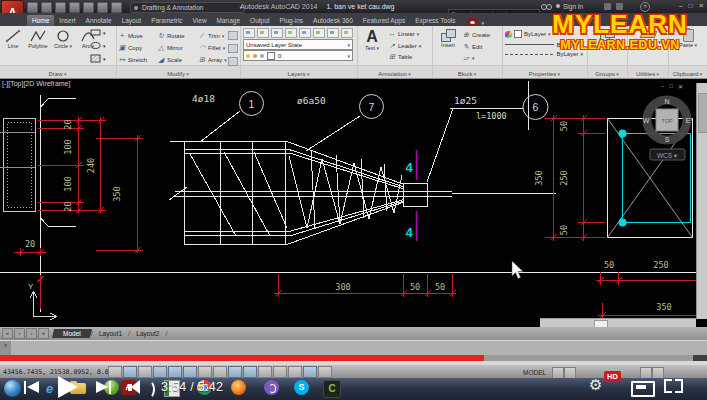 This screenshot has width=707, height=400. Describe the element at coordinates (534, 372) in the screenshot. I see `model-space-button: MODEL` at that location.